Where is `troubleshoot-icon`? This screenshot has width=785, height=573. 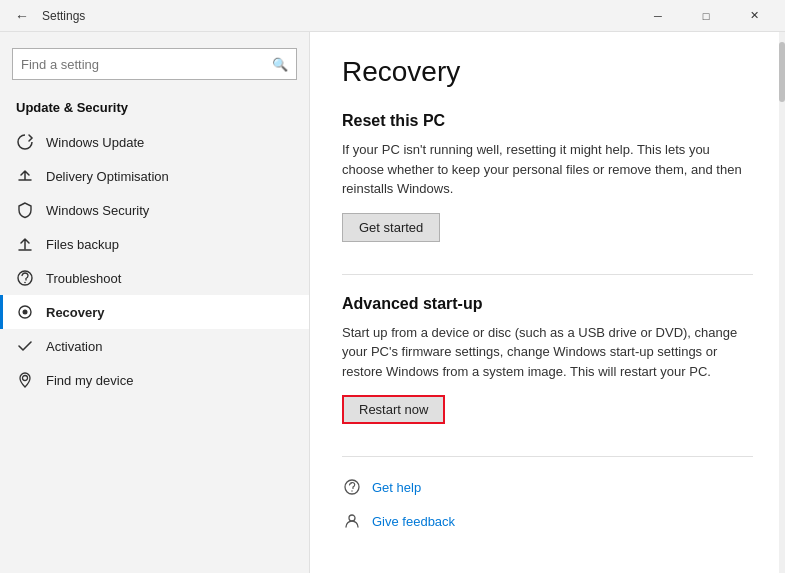 troubleshoot-icon is located at coordinates (25, 278).